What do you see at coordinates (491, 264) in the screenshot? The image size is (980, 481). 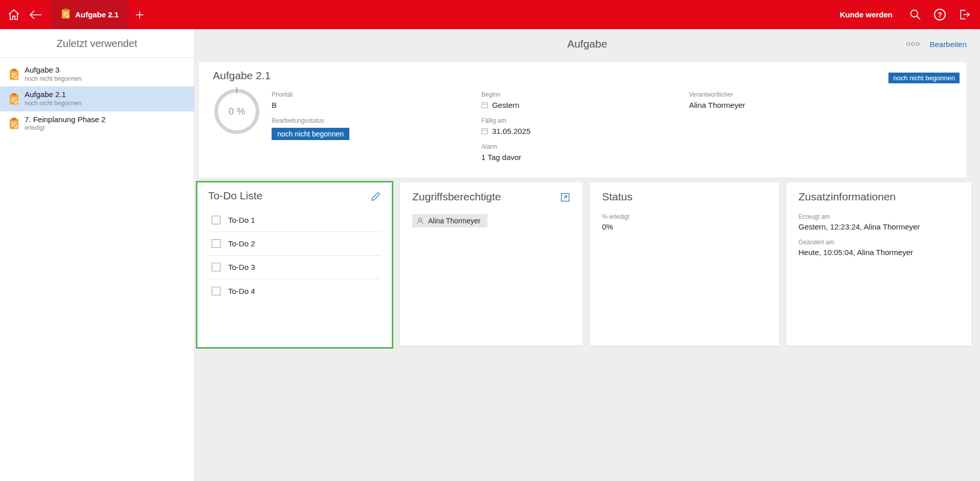 I see `access-card: Zugriffsberechtigte Alina Thormeyer` at bounding box center [491, 264].